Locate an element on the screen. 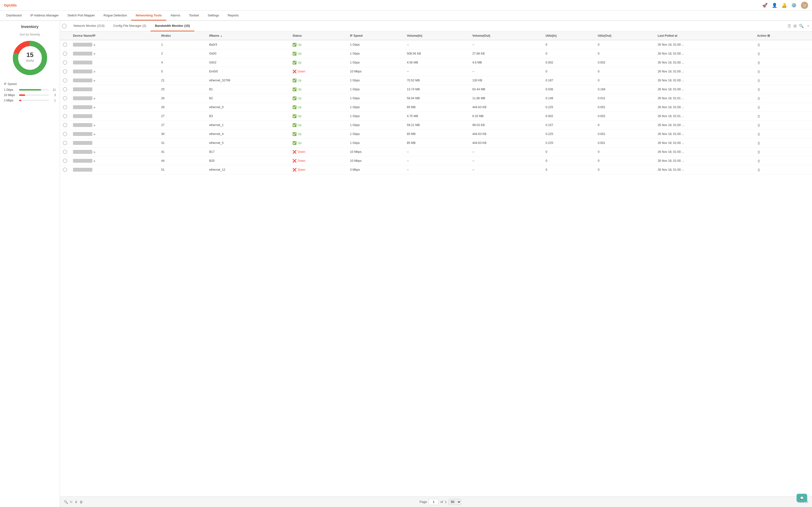  pagination-icons: 🔍 ↻ ⬇ 🗑 is located at coordinates (73, 502).